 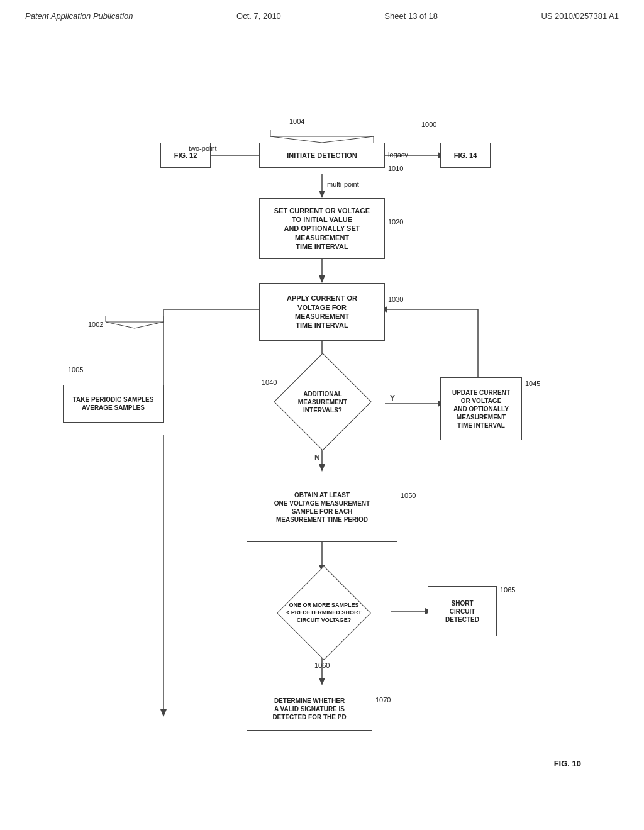 I want to click on label-1030: 1030, so click(x=396, y=299).